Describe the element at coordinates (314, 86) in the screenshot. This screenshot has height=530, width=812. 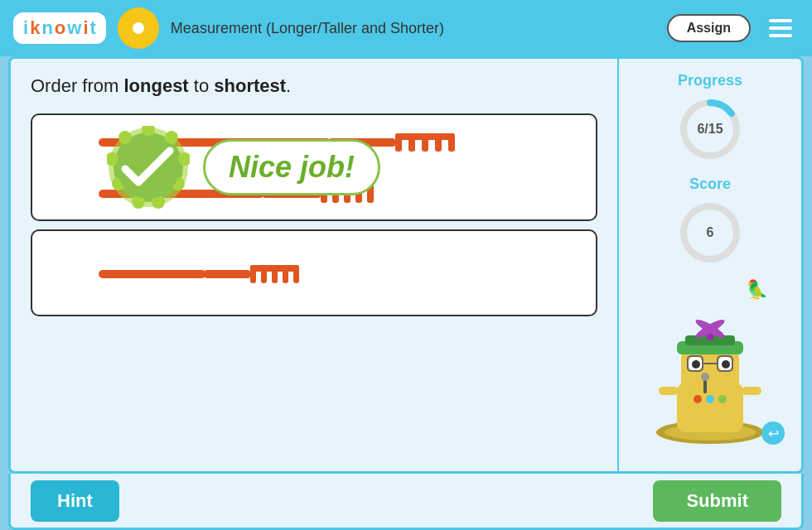
I see `question-text: Order from longest to shortest.` at that location.